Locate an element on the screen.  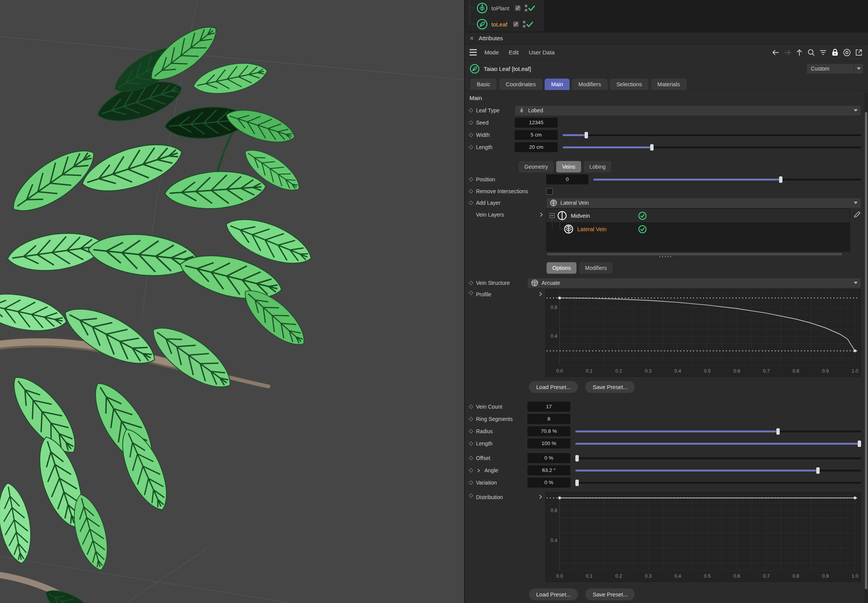
object-row-toplant: toPlant is located at coordinates (667, 8).